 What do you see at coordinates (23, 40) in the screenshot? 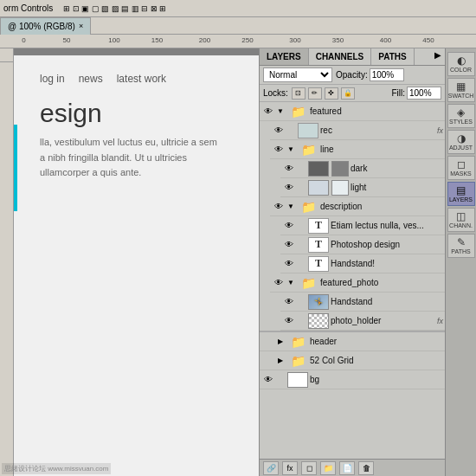
I see `ruler-mark: 0` at bounding box center [23, 40].